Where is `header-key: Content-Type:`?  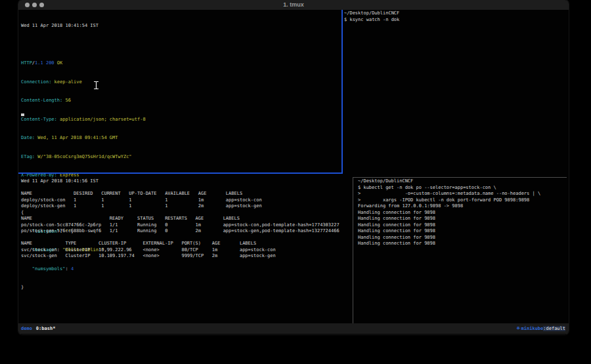
header-key: Content-Type: is located at coordinates (39, 119).